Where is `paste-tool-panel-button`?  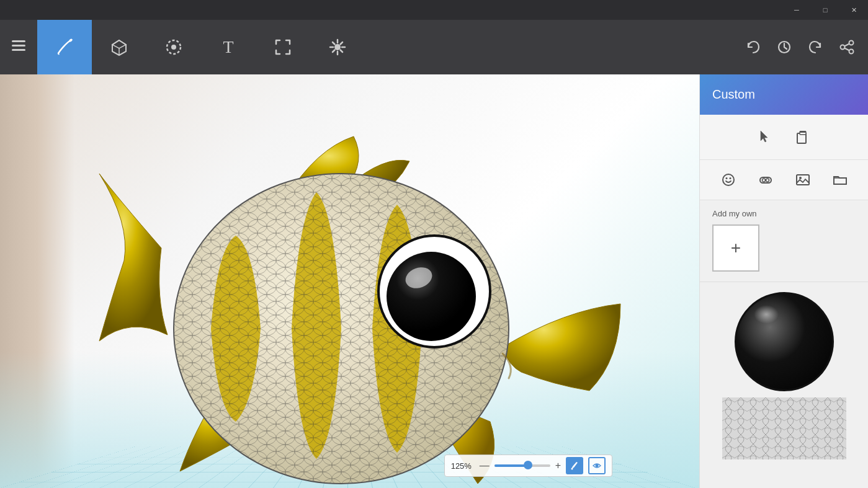 paste-tool-panel-button is located at coordinates (803, 137).